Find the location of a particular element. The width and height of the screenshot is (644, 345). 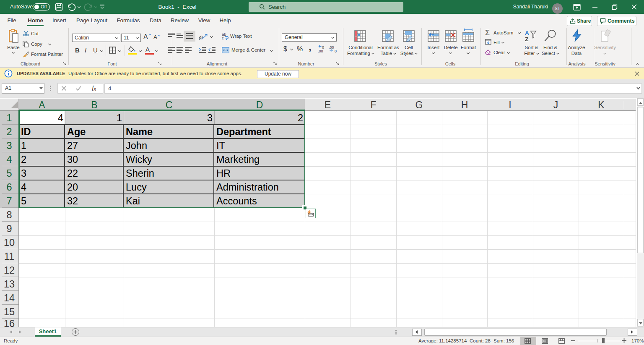

svg-text: c is located at coordinates (223, 38).